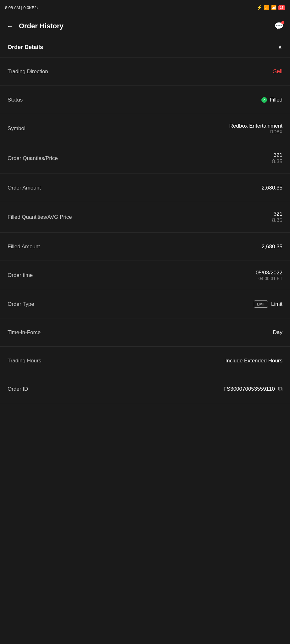 The height and width of the screenshot is (644, 290). What do you see at coordinates (274, 8) in the screenshot?
I see `wifi-icon: 📶` at bounding box center [274, 8].